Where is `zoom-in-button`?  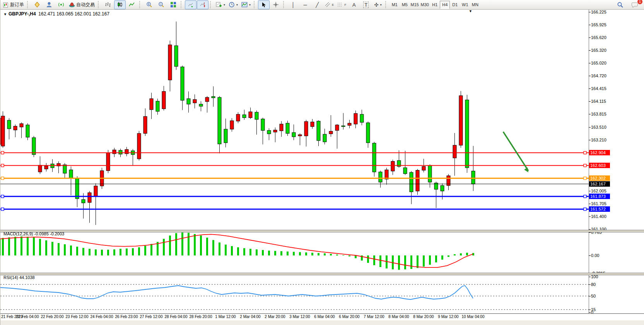
zoom-in-button is located at coordinates (149, 5).